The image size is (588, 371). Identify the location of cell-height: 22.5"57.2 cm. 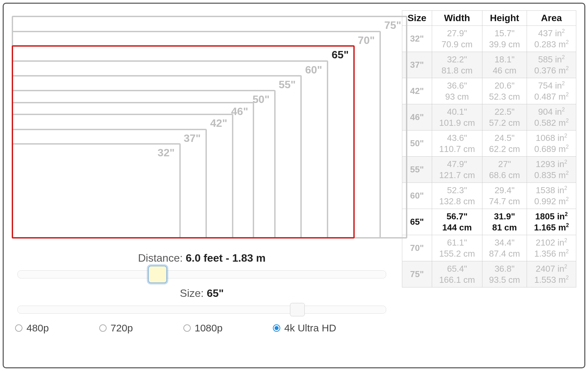
(505, 117).